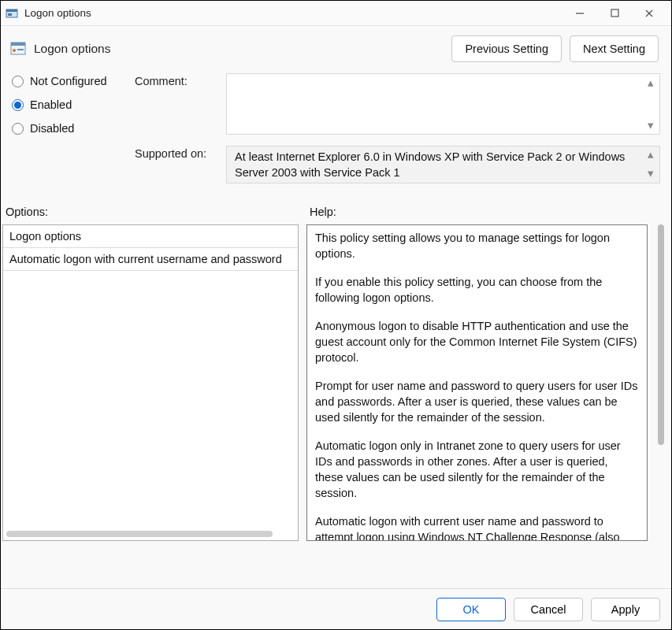 The height and width of the screenshot is (630, 672). I want to click on maximize-button, so click(614, 13).